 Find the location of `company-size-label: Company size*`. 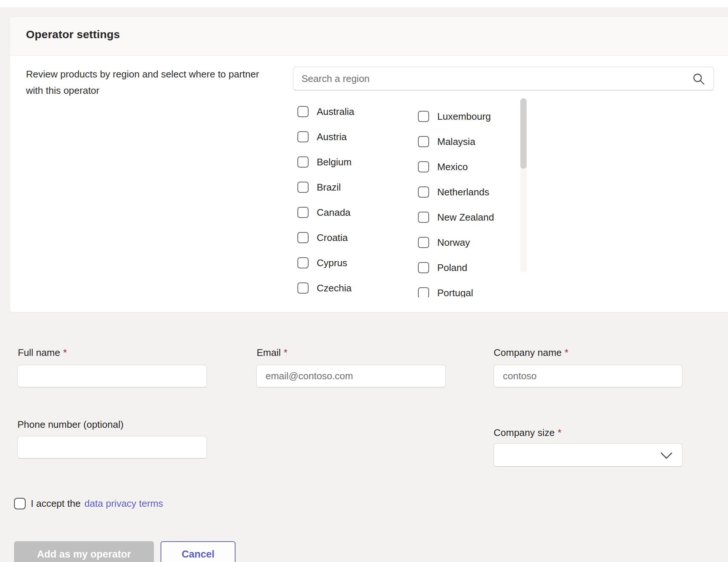

company-size-label: Company size* is located at coordinates (527, 433).